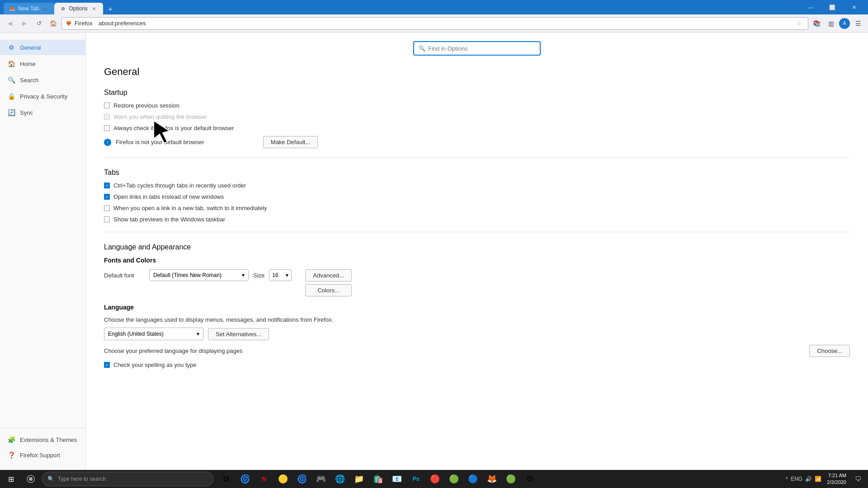  Describe the element at coordinates (29, 9) in the screenshot. I see `tab-newtab: 🦊 New Tab ✕` at that location.